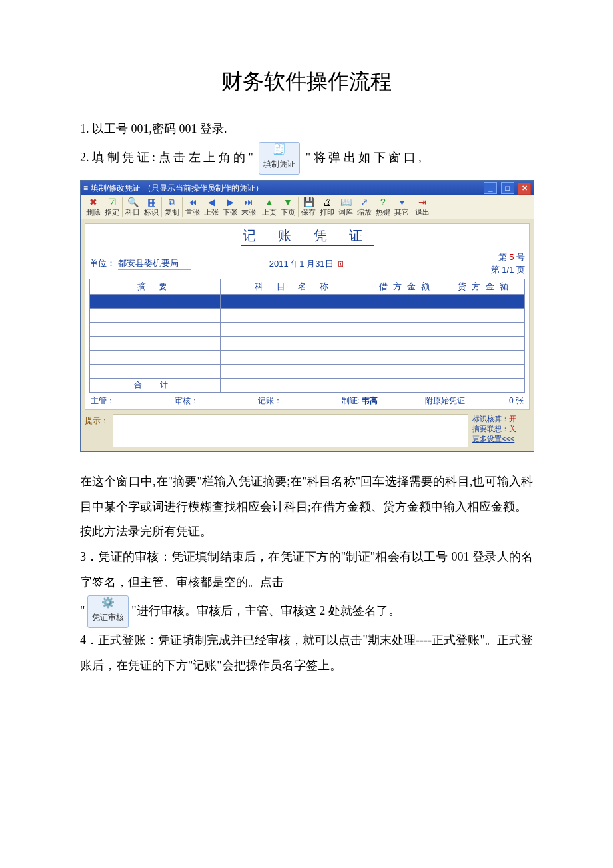 This screenshot has width=613, height=868. What do you see at coordinates (402, 207) in the screenshot?
I see `tb-other: ▾其它` at bounding box center [402, 207].